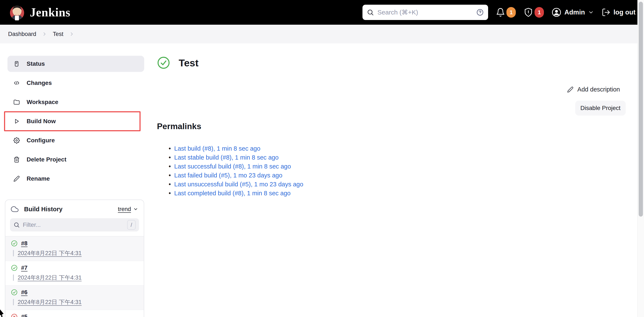 The width and height of the screenshot is (644, 317). What do you see at coordinates (38, 179) in the screenshot?
I see `sidebar-item-label: Rename` at bounding box center [38, 179].